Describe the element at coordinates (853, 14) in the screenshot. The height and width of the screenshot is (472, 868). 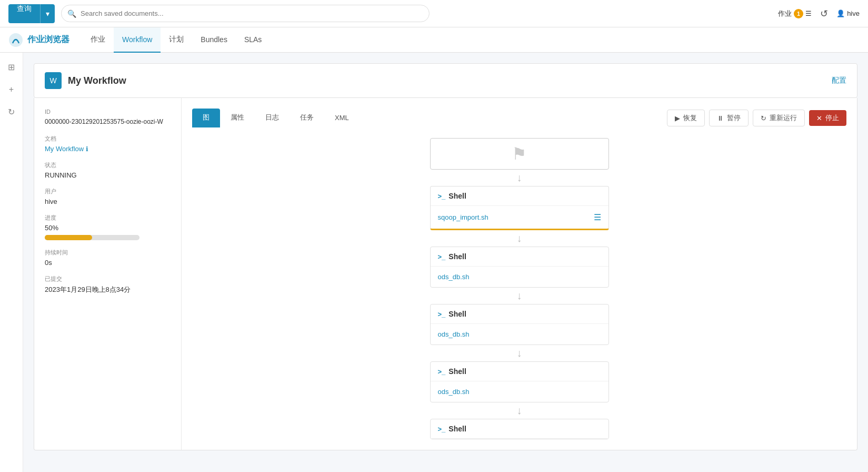
I see `user-label: hive` at that location.